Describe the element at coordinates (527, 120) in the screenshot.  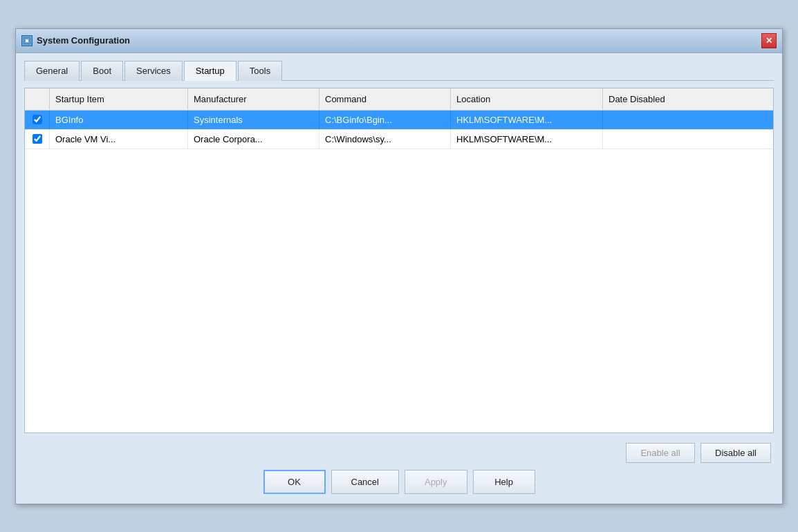
I see `row1-location: HKLM\SOFTWARE\M...` at that location.